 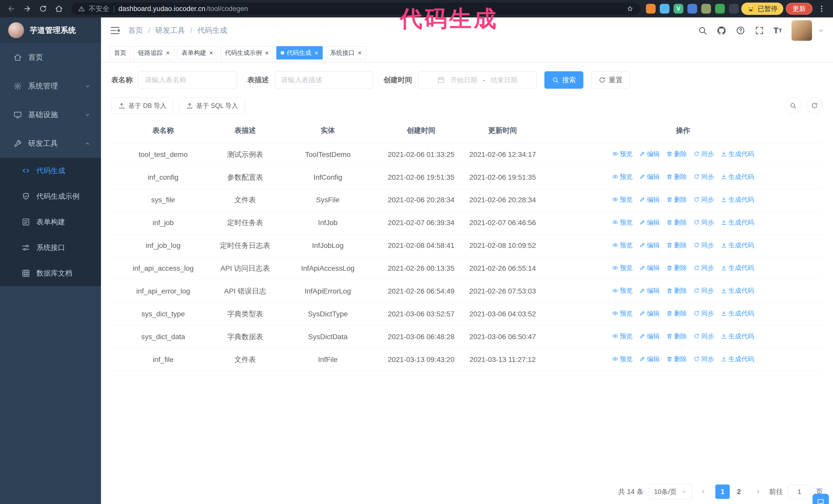 I want to click on github-icon, so click(x=721, y=30).